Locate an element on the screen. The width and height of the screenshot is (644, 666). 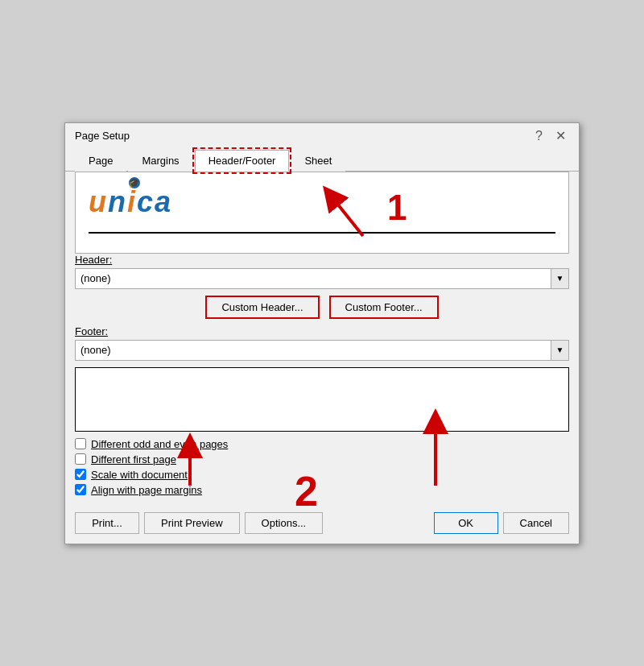
checkbox-diff-odd-even: Different odd and even pages is located at coordinates (322, 445).